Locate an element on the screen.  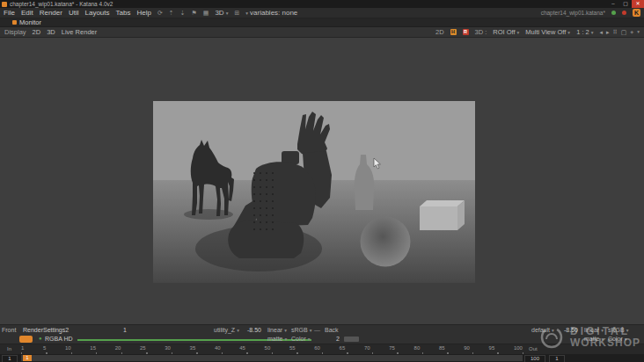
back-matte-label: matte is located at coordinates (592, 339).